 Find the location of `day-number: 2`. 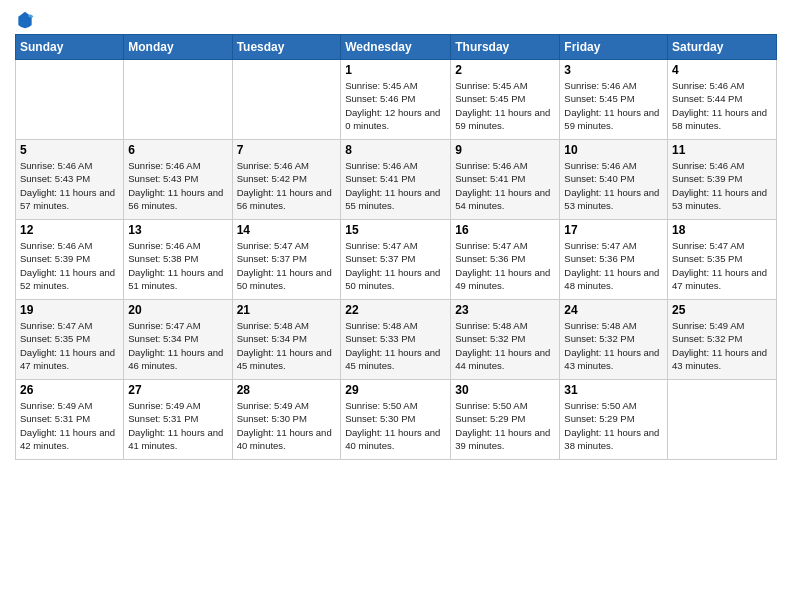

day-number: 2 is located at coordinates (505, 70).